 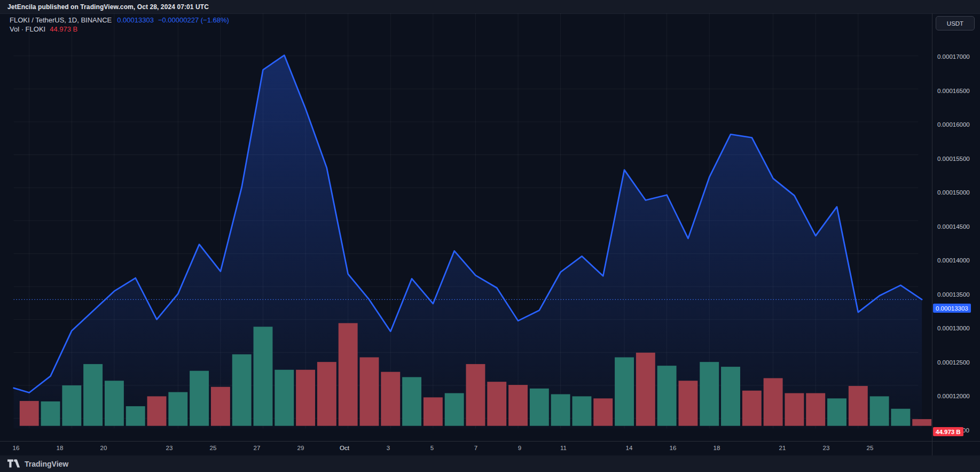 What do you see at coordinates (954, 227) in the screenshot?
I see `price-axis-label: 0.00014500` at bounding box center [954, 227].